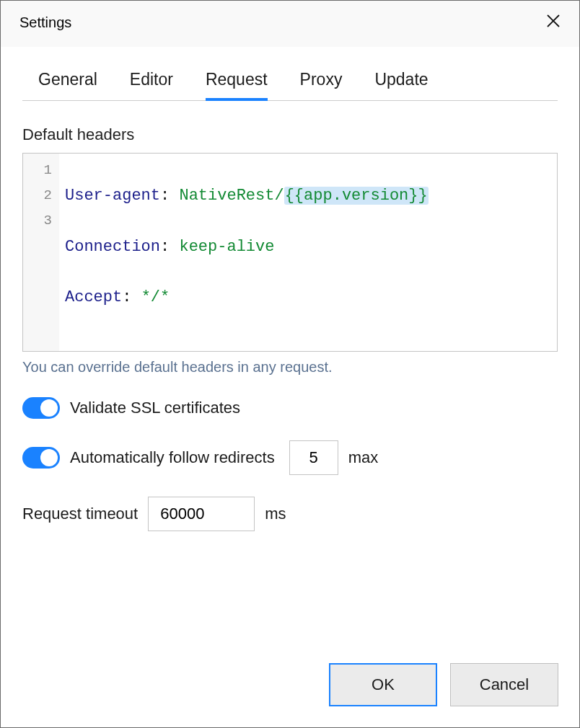  I want to click on tab-request: Request, so click(237, 81).